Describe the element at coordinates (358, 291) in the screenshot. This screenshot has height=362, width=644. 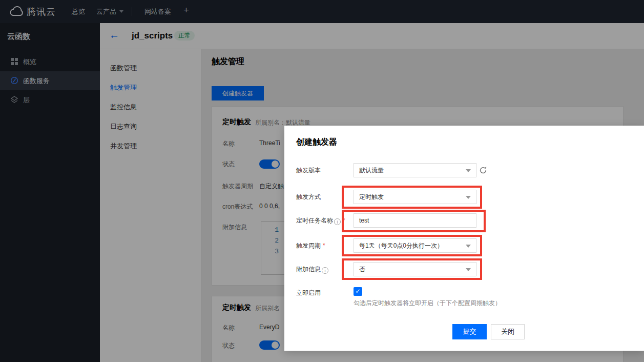
I see `enable-now-checkbox: ✓` at that location.